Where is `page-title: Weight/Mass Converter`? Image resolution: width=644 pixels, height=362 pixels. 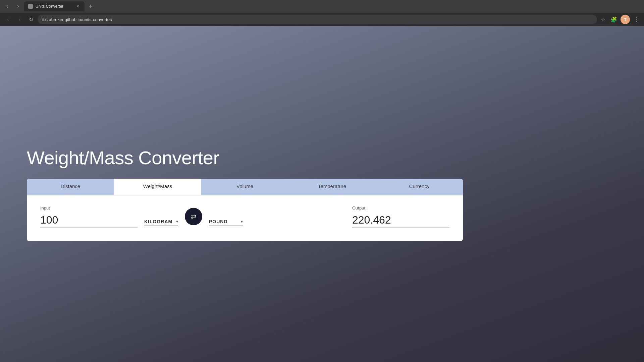 page-title: Weight/Mass Converter is located at coordinates (123, 158).